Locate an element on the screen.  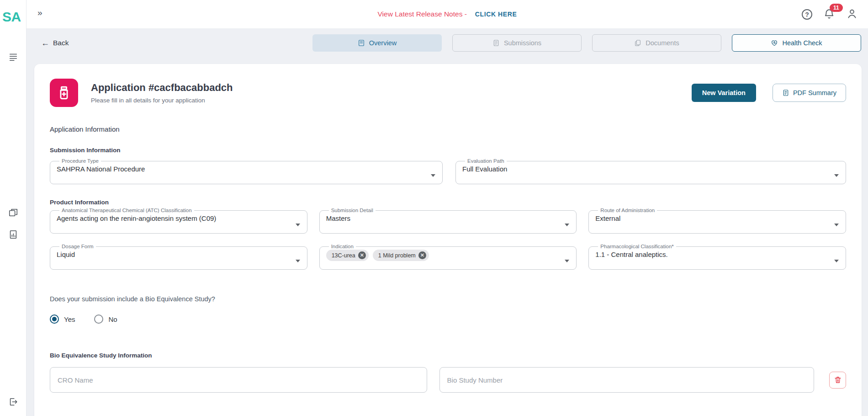
pdf-summary-button: PDF Summary is located at coordinates (810, 93).